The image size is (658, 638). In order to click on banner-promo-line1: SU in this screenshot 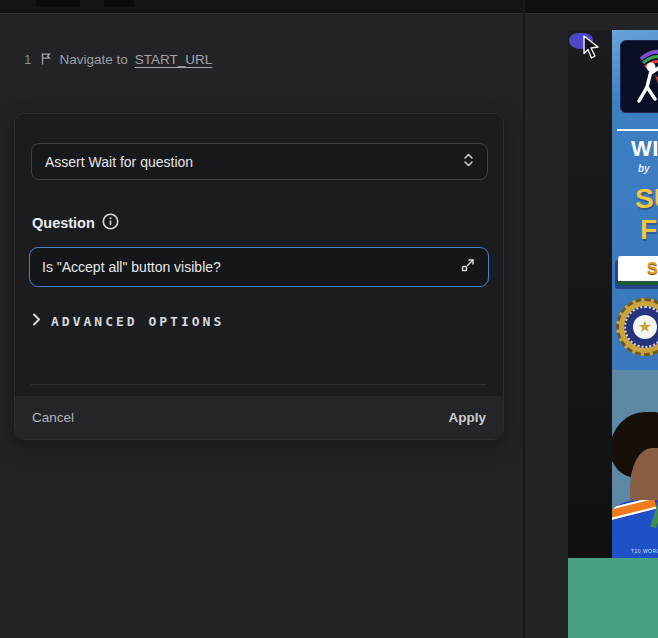, I will do `click(646, 199)`.